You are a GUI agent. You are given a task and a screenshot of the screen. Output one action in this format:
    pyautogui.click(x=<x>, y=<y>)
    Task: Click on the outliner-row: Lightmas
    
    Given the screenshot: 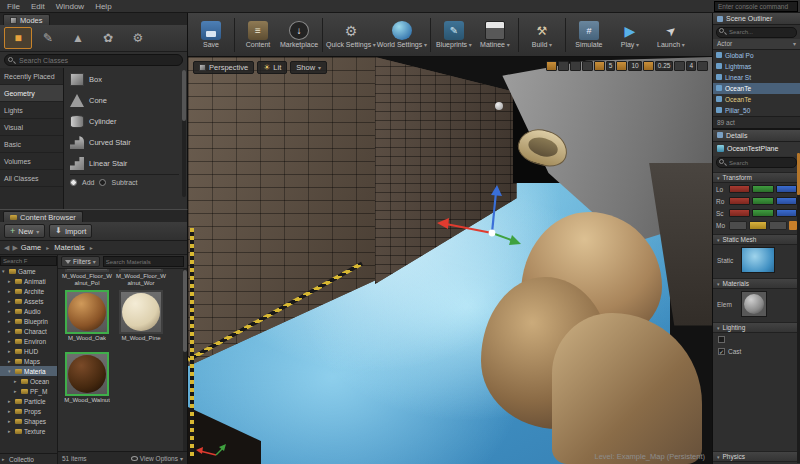 What is the action you would take?
    pyautogui.click(x=756, y=66)
    